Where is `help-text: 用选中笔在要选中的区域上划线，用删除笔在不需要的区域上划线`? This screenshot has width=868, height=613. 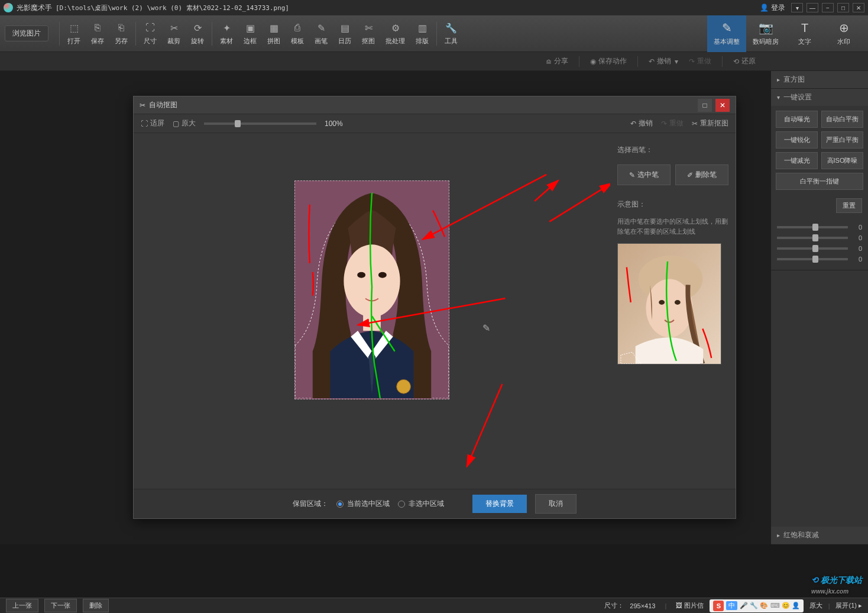 help-text: 用选中笔在要选中的区域上划线，用删除笔在不需要的区域上划线 is located at coordinates (673, 226).